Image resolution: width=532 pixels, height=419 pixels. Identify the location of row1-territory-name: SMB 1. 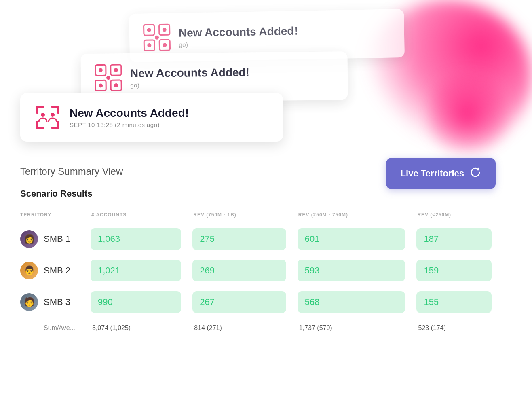
(57, 239).